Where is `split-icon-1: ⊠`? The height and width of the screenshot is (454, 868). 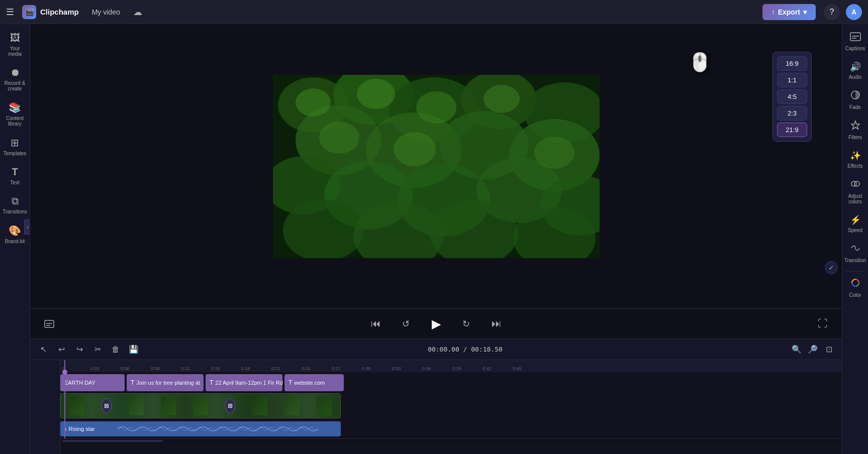 split-icon-1: ⊠ is located at coordinates (107, 406).